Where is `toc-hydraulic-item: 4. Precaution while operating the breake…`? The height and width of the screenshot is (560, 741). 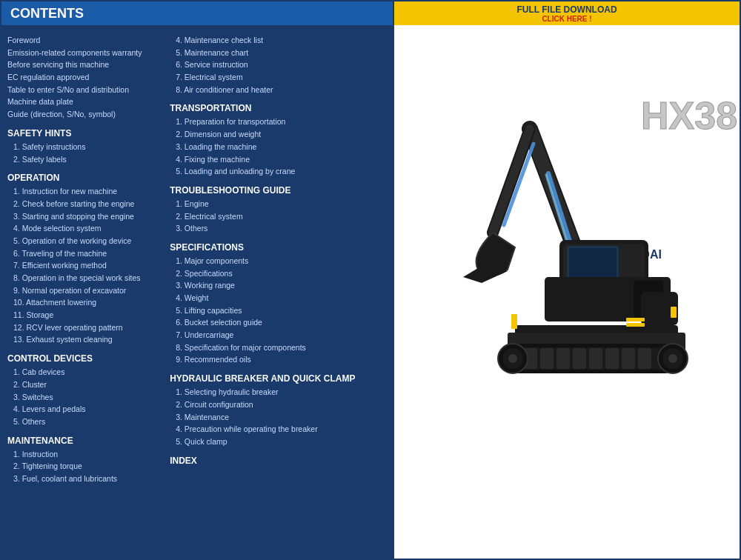
toc-hydraulic-item: 4. Precaution while operating the breake… is located at coordinates (279, 430).